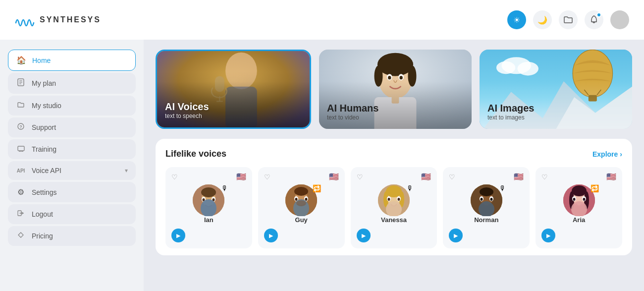  Describe the element at coordinates (620, 20) in the screenshot. I see `user-avatar-button` at that location.